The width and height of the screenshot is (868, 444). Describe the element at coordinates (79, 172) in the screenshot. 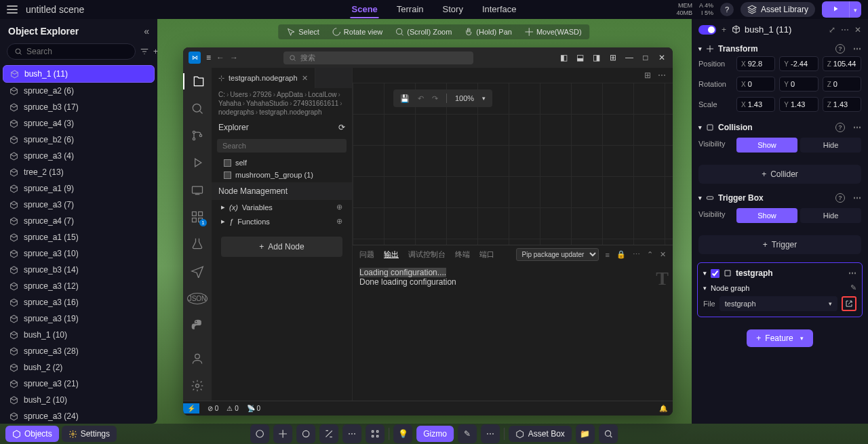

I see `list-item: tree_2 (13)` at that location.